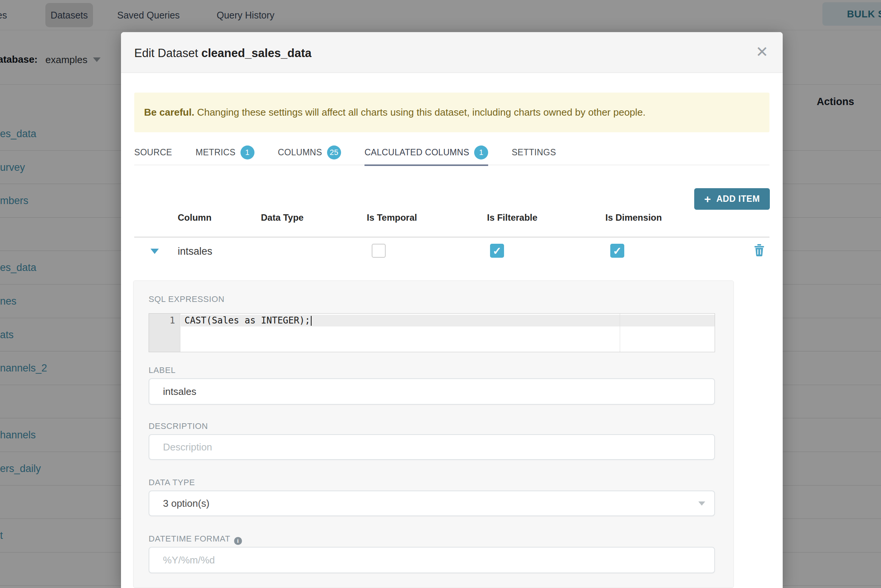 Image resolution: width=881 pixels, height=588 pixels. What do you see at coordinates (534, 153) in the screenshot?
I see `tab-label: SETTINGS` at bounding box center [534, 153].